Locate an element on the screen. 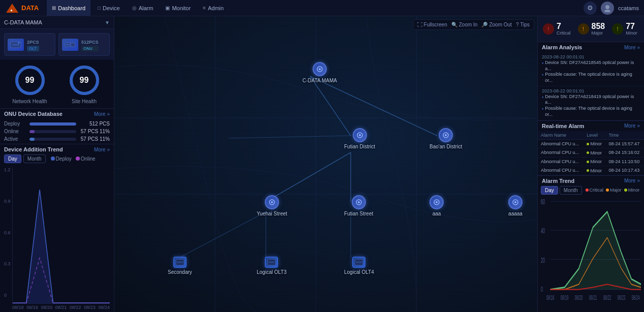 Image resolution: width=644 pixels, height=312 pixels. site-selector: C-DATA MAMA ▼ is located at coordinates (57, 22).